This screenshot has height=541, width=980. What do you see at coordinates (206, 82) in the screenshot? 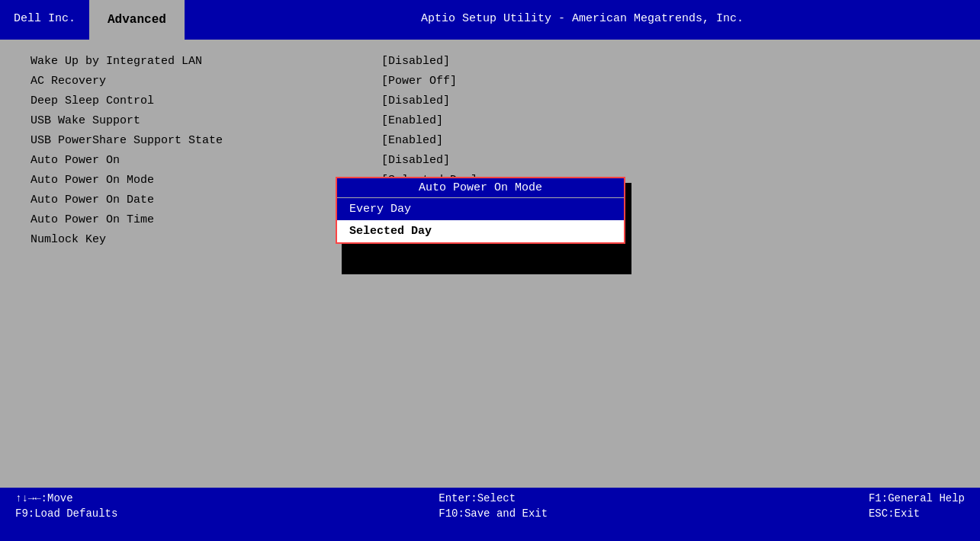
I see `setting-label-1: AC Recovery` at bounding box center [206, 82].